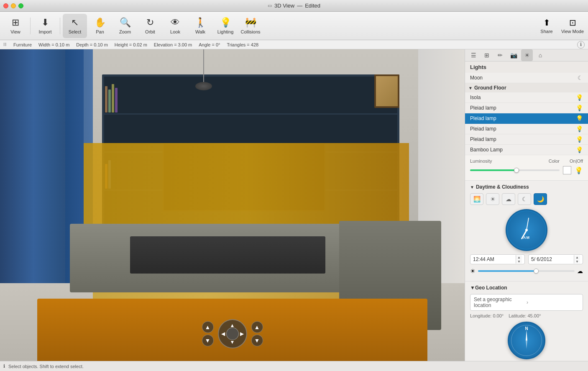 The image size is (588, 371). I want to click on view-label: View, so click(15, 32).